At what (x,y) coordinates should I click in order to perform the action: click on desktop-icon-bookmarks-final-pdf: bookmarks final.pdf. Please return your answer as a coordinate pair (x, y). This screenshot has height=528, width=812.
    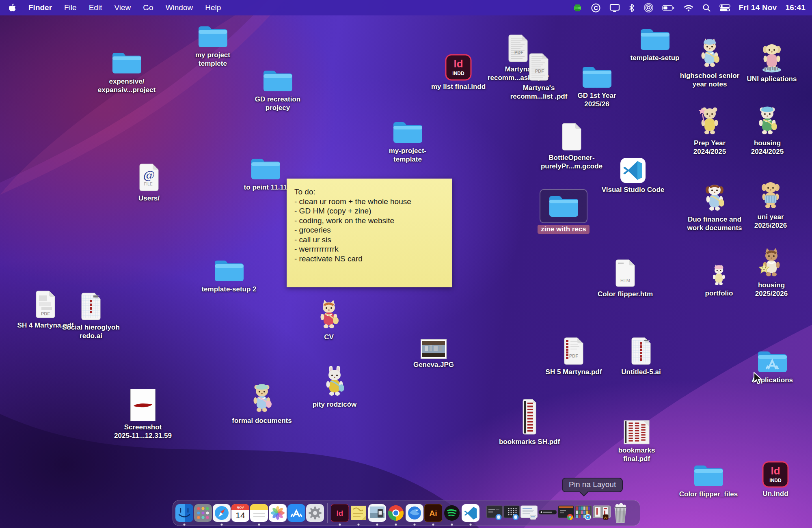
    Looking at the image, I should click on (637, 442).